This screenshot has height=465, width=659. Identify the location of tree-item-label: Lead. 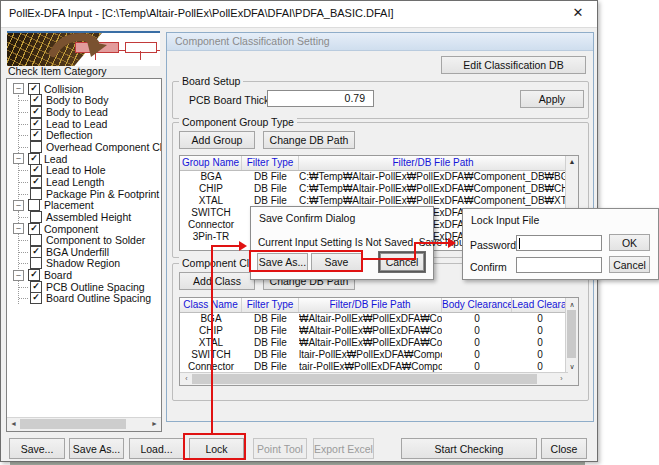
(56, 159).